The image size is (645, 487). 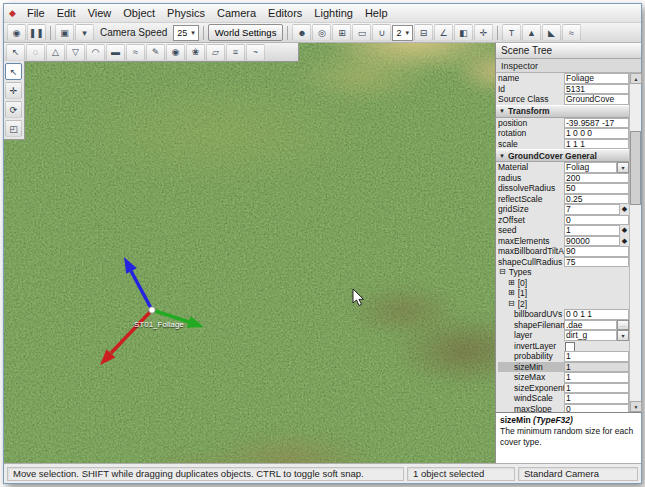 What do you see at coordinates (84, 32) in the screenshot?
I see `camera-dropdown-icon: ▾` at bounding box center [84, 32].